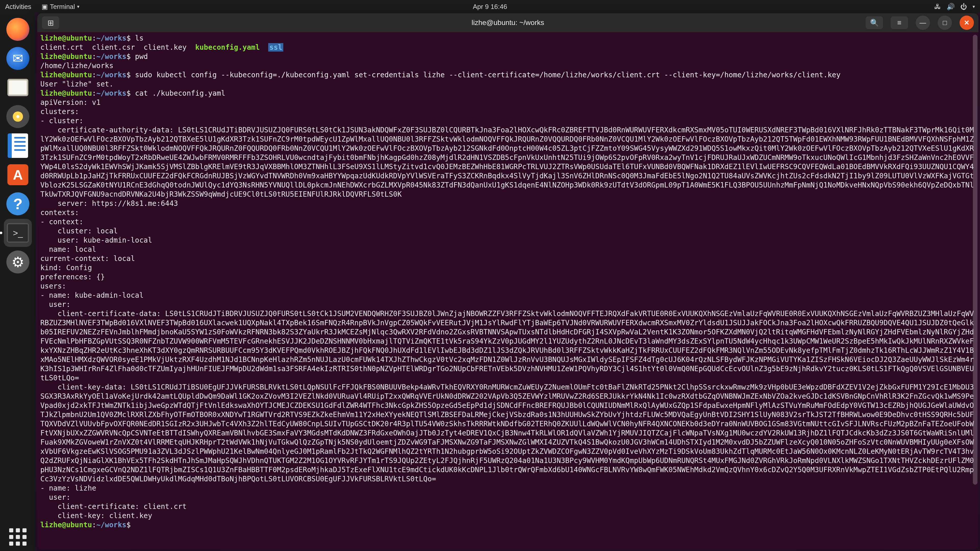  What do you see at coordinates (18, 29) in the screenshot?
I see `firefox-icon` at bounding box center [18, 29].